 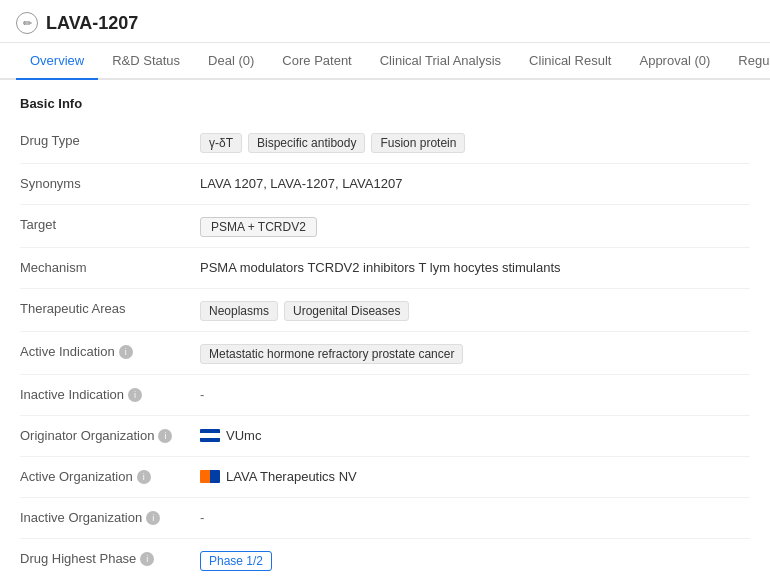 What do you see at coordinates (239, 311) in the screenshot?
I see `tag-neoplasms: Neoplasms` at bounding box center [239, 311].